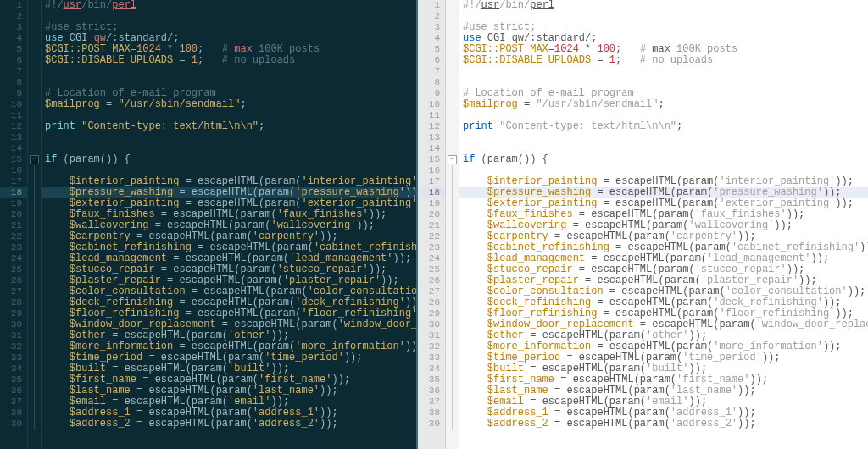  What do you see at coordinates (14, 402) in the screenshot?
I see `line-number: 37` at bounding box center [14, 402].